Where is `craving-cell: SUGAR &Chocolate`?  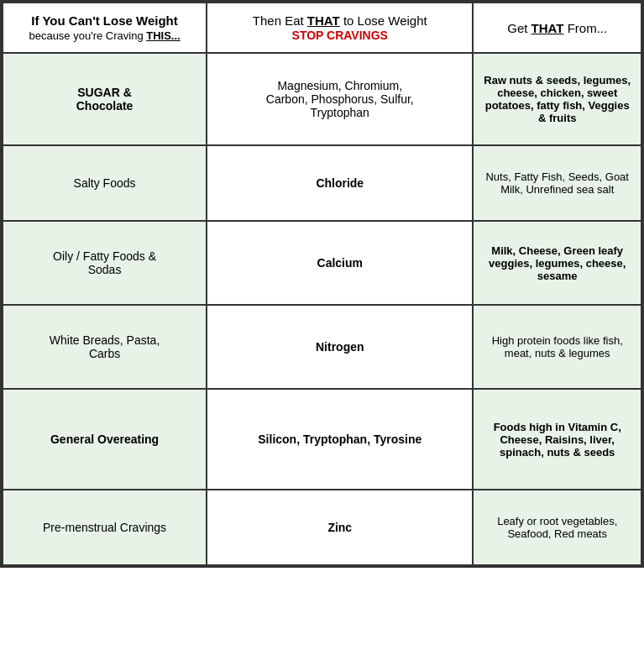
craving-cell: SUGAR &Chocolate is located at coordinates (104, 99).